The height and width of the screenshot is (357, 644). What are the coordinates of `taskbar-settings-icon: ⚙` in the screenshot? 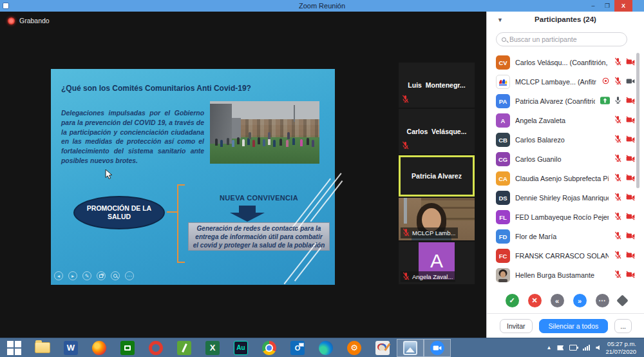 It's located at (354, 348).